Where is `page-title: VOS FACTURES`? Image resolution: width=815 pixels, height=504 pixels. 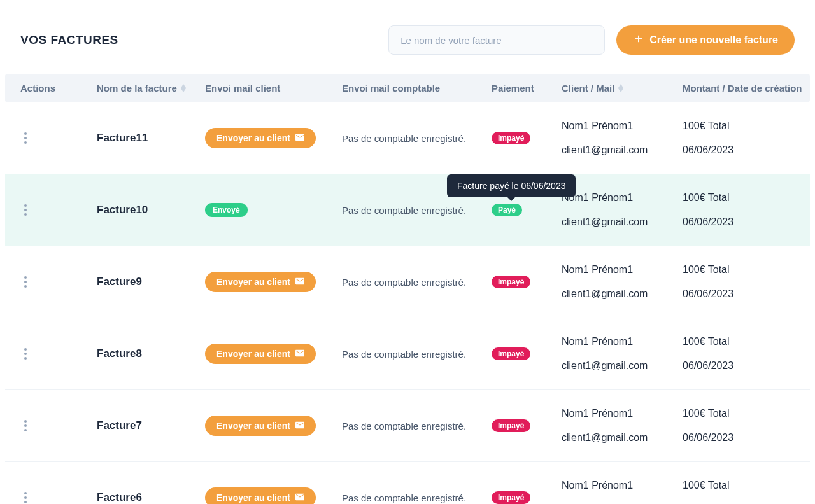 page-title: VOS FACTURES is located at coordinates (69, 40).